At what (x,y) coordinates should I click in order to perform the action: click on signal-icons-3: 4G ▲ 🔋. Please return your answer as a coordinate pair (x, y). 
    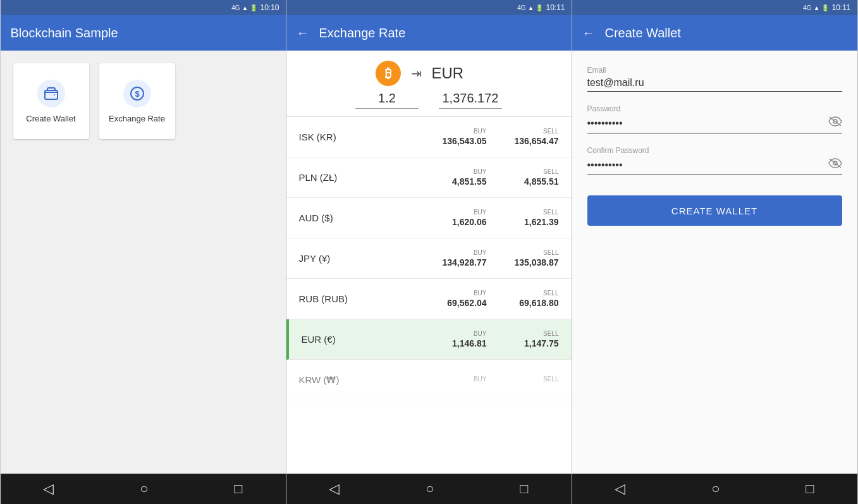
    Looking at the image, I should click on (816, 8).